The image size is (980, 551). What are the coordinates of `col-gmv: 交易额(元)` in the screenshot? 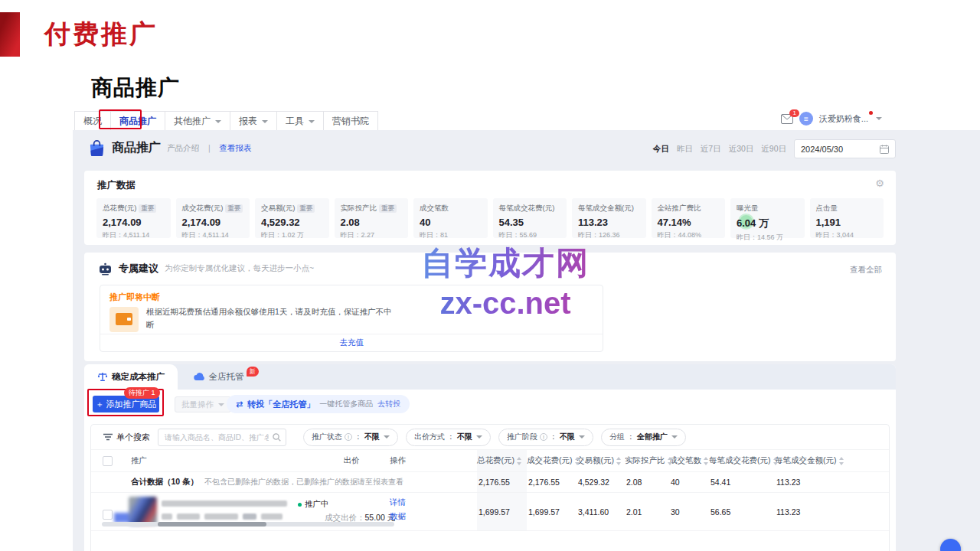 It's located at (600, 461).